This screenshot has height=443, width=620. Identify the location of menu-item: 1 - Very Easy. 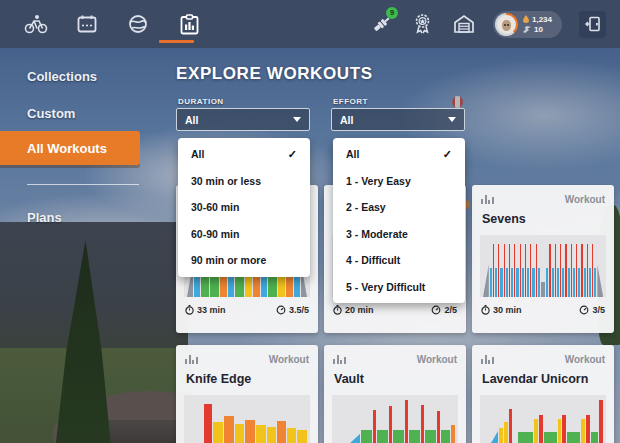
(399, 182).